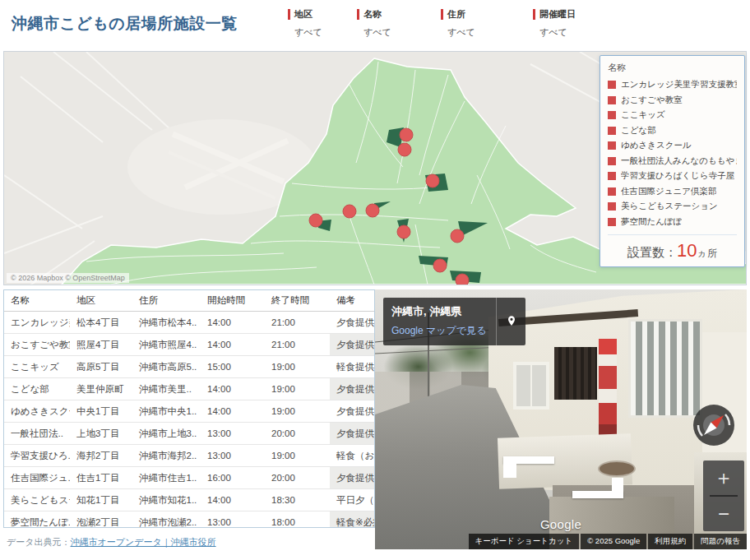 This screenshot has width=750, height=560. I want to click on legend-item: 一般社団法人みんなのももやま.., so click(673, 161).